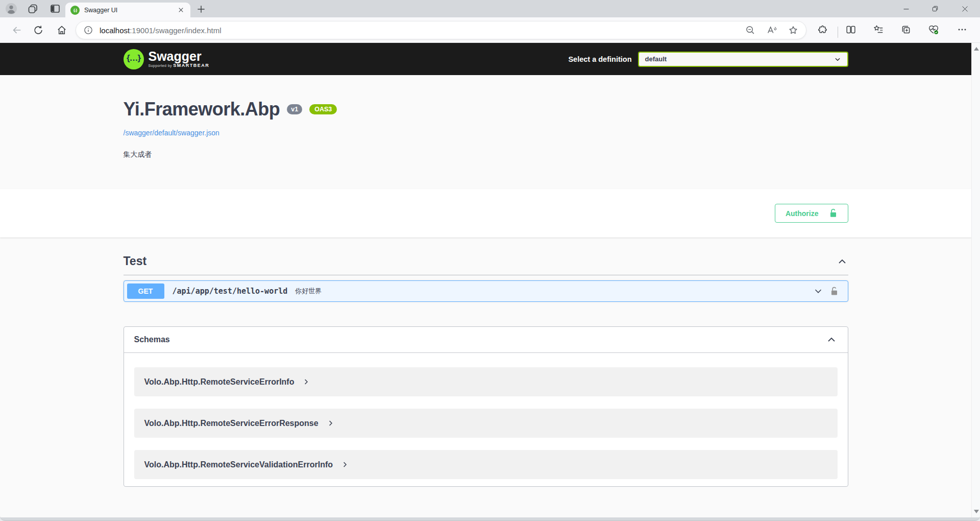 The width and height of the screenshot is (980, 521). What do you see at coordinates (834, 291) in the screenshot?
I see `operation-auth-lock-icon` at bounding box center [834, 291].